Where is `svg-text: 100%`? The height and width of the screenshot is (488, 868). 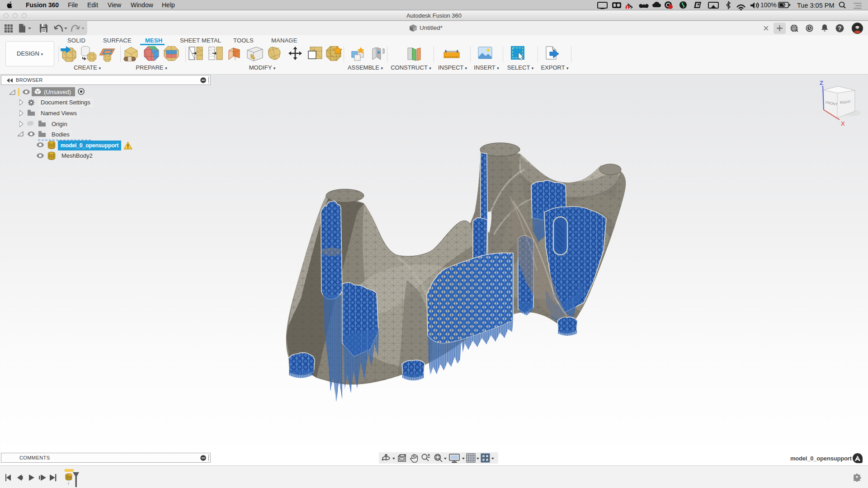
svg-text: 100% is located at coordinates (769, 5).